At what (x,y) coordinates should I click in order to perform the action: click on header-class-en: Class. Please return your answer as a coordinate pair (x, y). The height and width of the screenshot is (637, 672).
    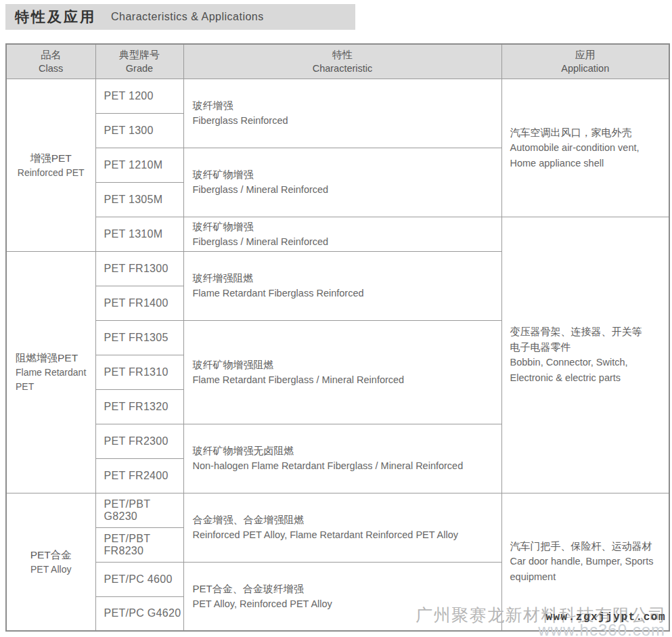
    Looking at the image, I should click on (51, 68).